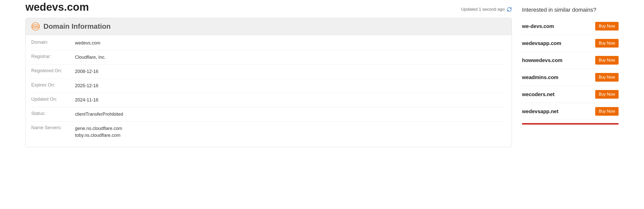 This screenshot has width=644, height=209. What do you see at coordinates (99, 114) in the screenshot?
I see `info-row-value: clientTransferProhibited` at bounding box center [99, 114].